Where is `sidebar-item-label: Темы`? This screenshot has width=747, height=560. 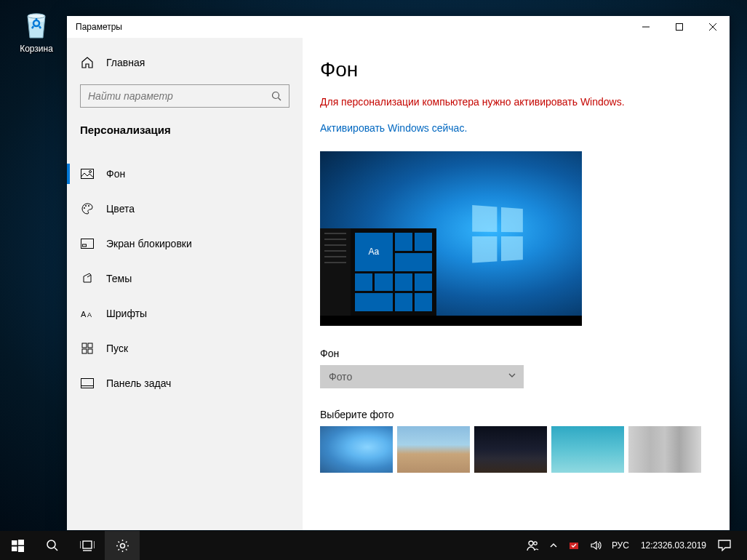
sidebar-item-label: Темы is located at coordinates (119, 279).